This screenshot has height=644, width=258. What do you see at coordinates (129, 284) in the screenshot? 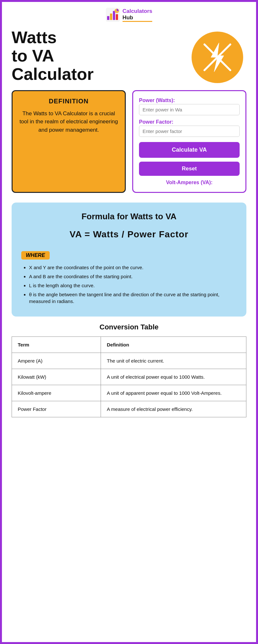
I see `formula-list: X and Y are the coordinates of the point…` at bounding box center [129, 284].